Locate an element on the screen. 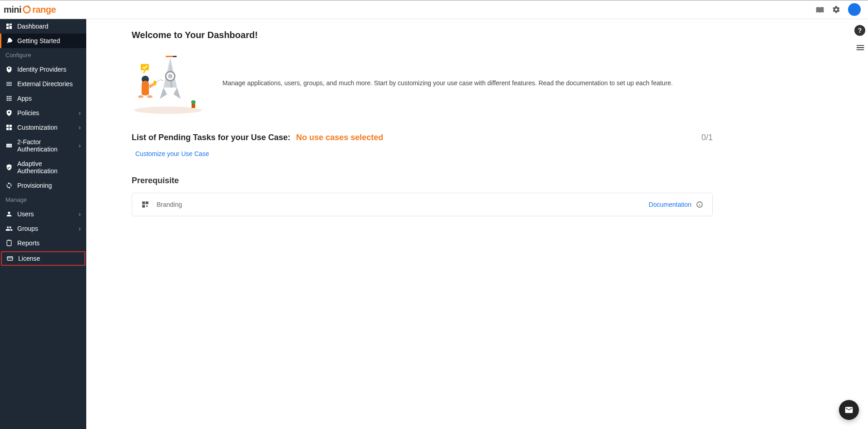 Image resolution: width=868 pixels, height=429 pixels. nav-label: Users is located at coordinates (45, 214).